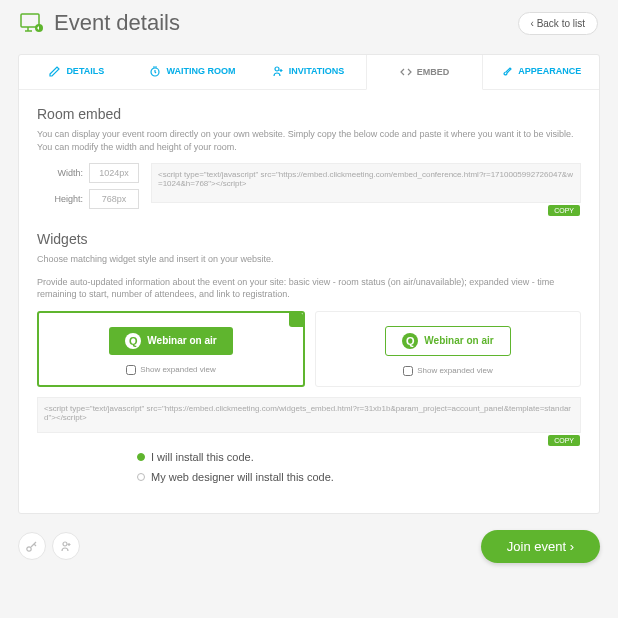 This screenshot has width=618, height=618. Describe the element at coordinates (309, 288) in the screenshot. I see `widgets-desc-2: Provide auto-updated information about t…` at that location.